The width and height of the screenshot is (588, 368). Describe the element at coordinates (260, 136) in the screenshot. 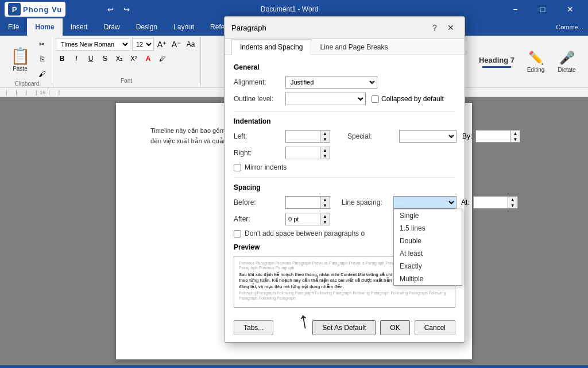

I see `left-label: Left:` at that location.